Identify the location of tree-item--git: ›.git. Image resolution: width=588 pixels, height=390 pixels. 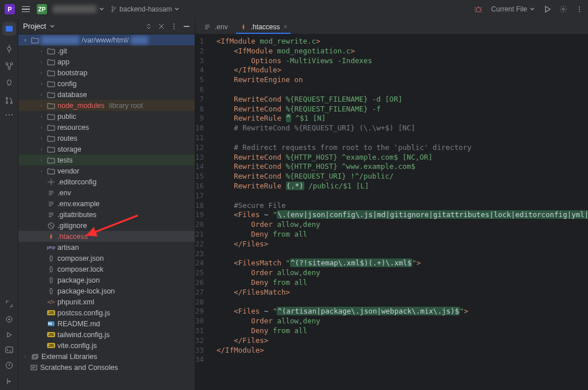
(107, 51).